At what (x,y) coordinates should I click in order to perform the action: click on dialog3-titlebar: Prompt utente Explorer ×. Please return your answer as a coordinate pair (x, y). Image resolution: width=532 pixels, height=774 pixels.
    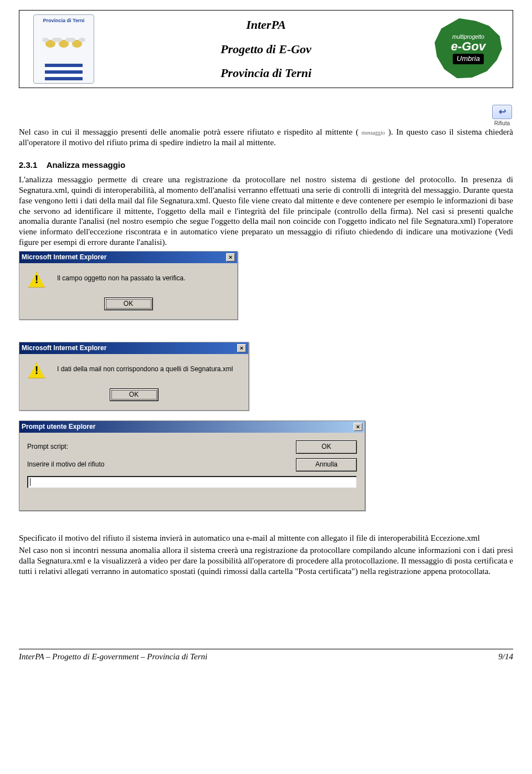
    Looking at the image, I should click on (192, 427).